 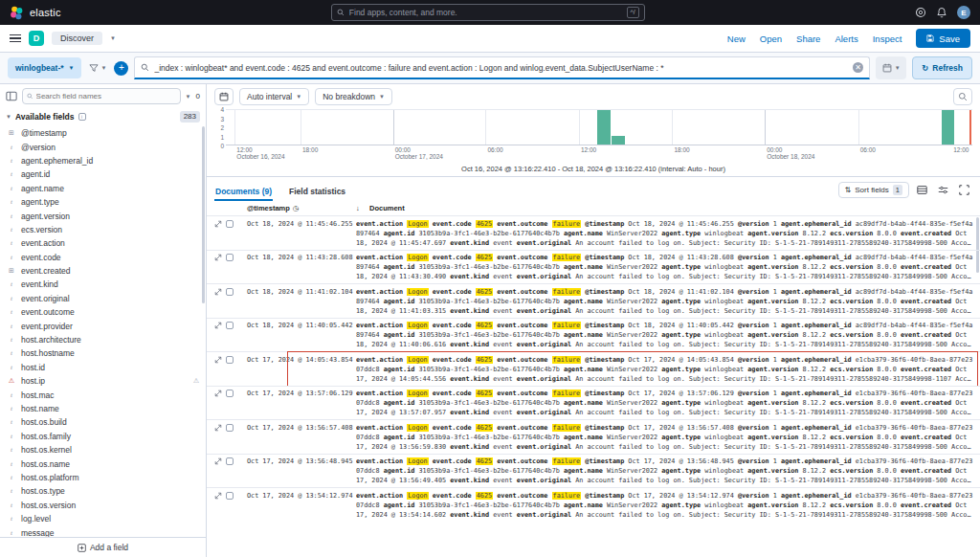 I want to click on row-height-button, so click(x=923, y=189).